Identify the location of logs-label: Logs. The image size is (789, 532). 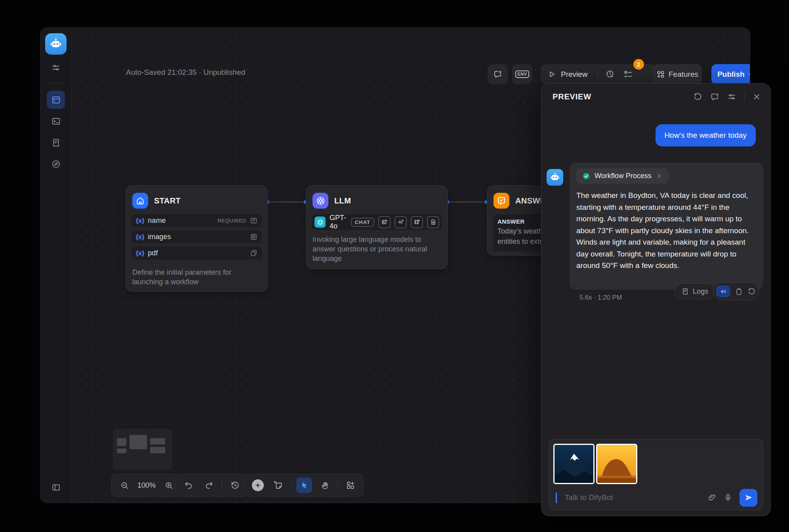
(700, 291).